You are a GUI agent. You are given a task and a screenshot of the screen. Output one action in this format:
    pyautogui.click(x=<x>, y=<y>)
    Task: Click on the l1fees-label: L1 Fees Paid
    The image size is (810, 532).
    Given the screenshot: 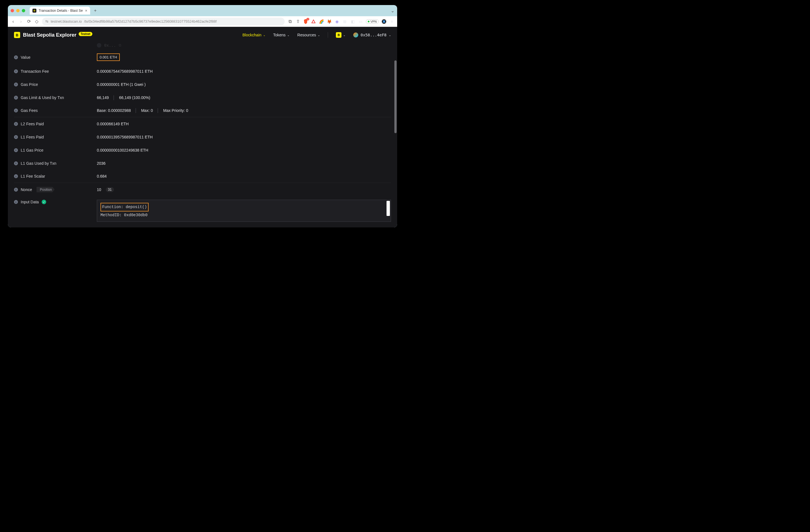 What is the action you would take?
    pyautogui.click(x=32, y=137)
    